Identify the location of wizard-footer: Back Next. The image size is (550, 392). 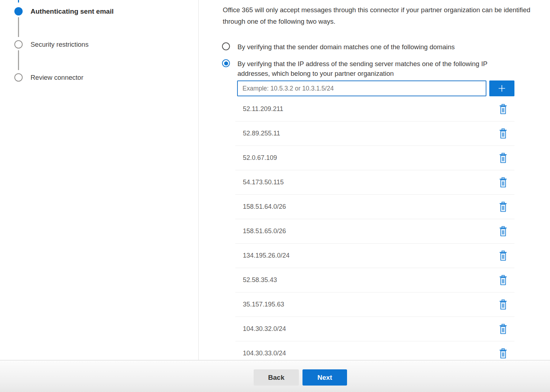
(275, 376).